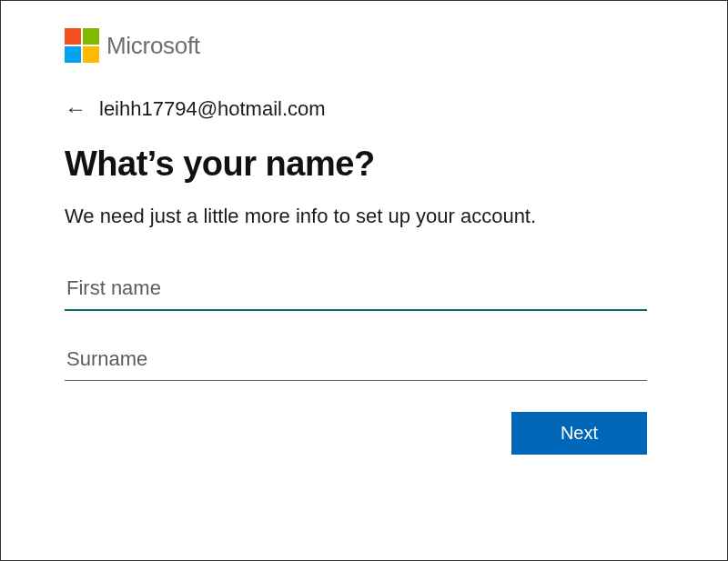  Describe the element at coordinates (76, 109) in the screenshot. I see `back-arrow-icon: ←` at that location.